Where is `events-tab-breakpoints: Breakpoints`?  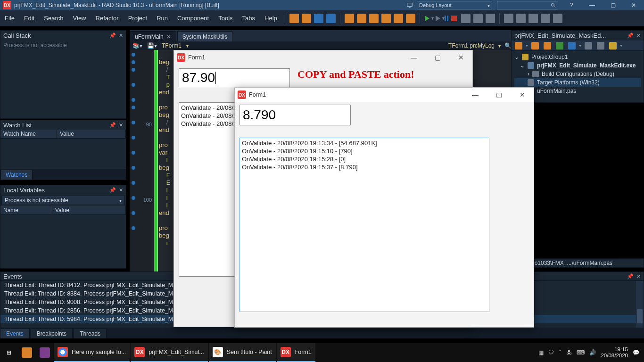 events-tab-breakpoints: Breakpoints is located at coordinates (52, 334).